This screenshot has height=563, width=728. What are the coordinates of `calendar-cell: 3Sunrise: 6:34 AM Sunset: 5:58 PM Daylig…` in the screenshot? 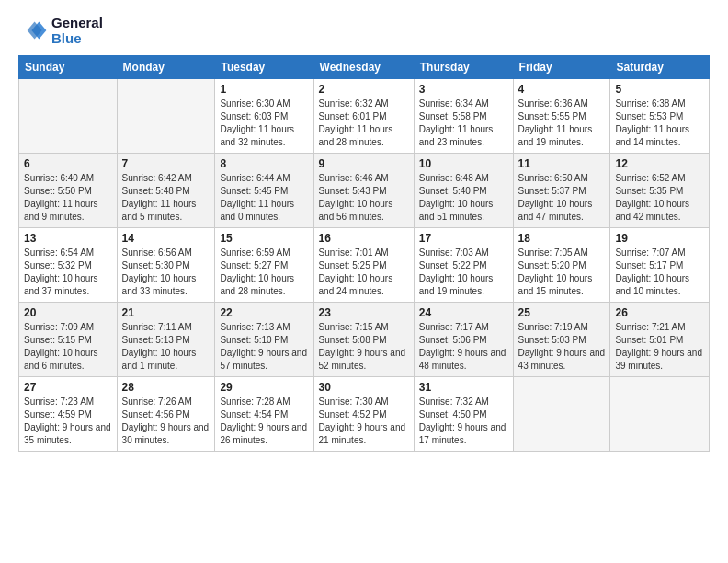 It's located at (463, 116).